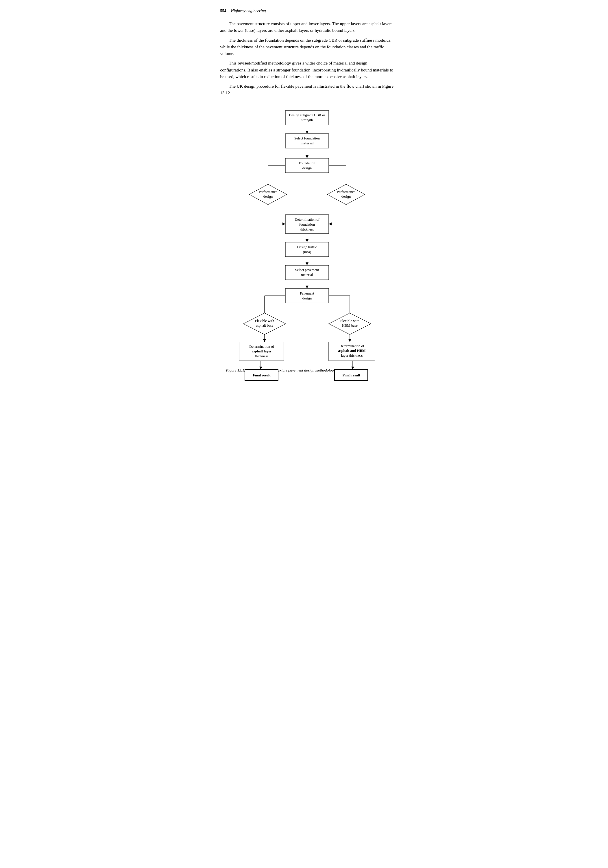 Image resolution: width=608 pixels, height=868 pixels. Describe the element at coordinates (262, 347) in the screenshot. I see `node-det-asphalt: Determination of` at that location.